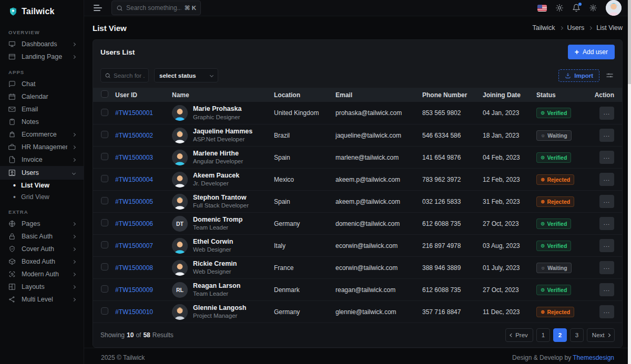 This screenshot has height=364, width=631. Describe the element at coordinates (560, 335) in the screenshot. I see `pager: Prev 123 Next` at that location.